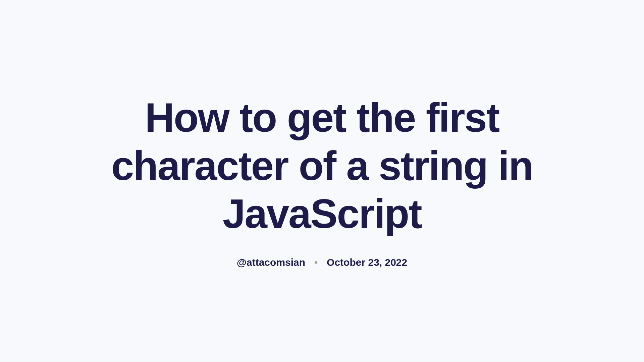  What do you see at coordinates (322, 262) in the screenshot?
I see `article-meta: @attacomsian October 23, 2022` at bounding box center [322, 262].